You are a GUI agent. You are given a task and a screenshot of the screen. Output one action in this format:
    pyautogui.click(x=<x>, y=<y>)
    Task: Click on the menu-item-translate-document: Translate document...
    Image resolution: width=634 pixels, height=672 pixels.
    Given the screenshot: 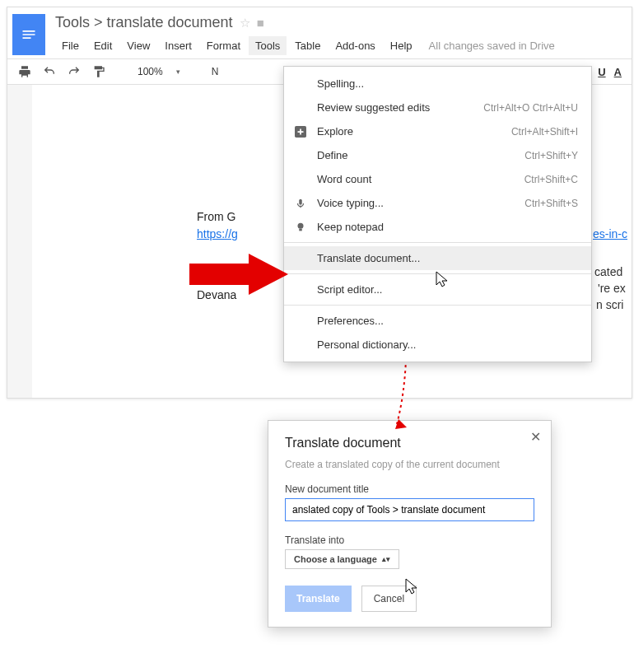 What is the action you would take?
    pyautogui.click(x=438, y=259)
    